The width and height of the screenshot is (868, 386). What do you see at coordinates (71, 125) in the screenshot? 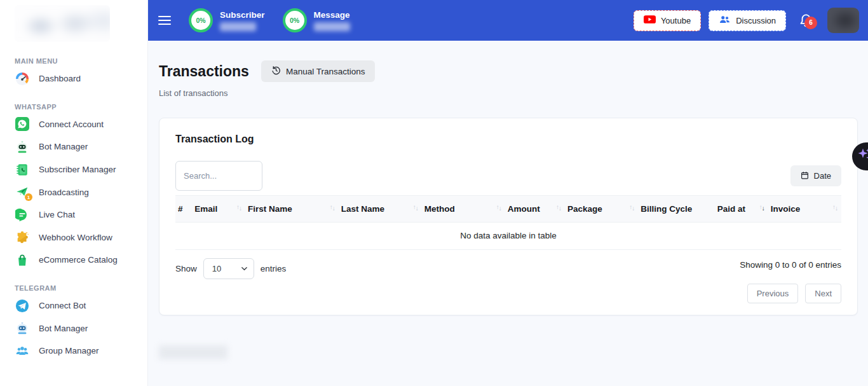
I see `sidebar-item-label: Connect Account` at bounding box center [71, 125].